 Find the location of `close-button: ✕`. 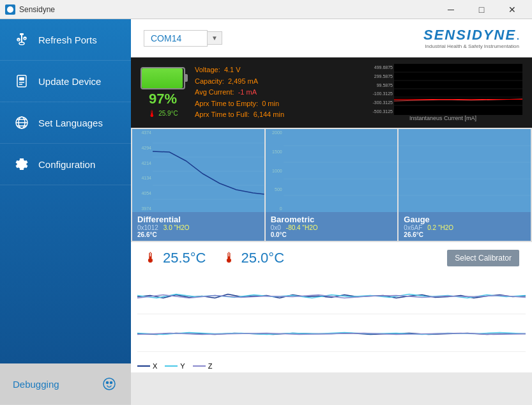

close-button: ✕ is located at coordinates (512, 10).